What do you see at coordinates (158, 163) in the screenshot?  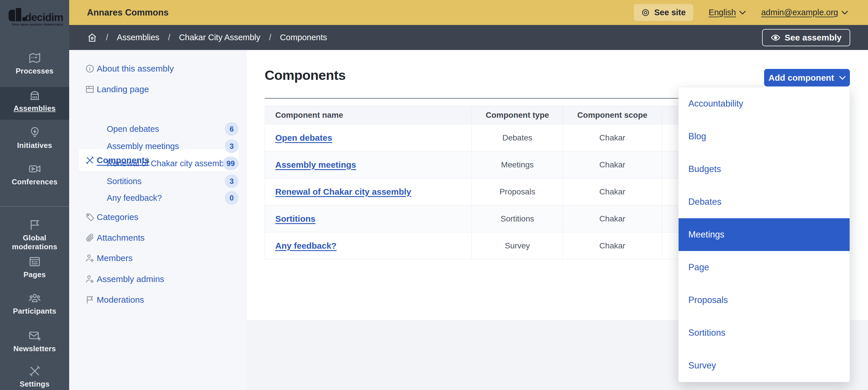 I see `subnav-renewal-assembly: Renewal of Chakar city assembly 99` at bounding box center [158, 163].